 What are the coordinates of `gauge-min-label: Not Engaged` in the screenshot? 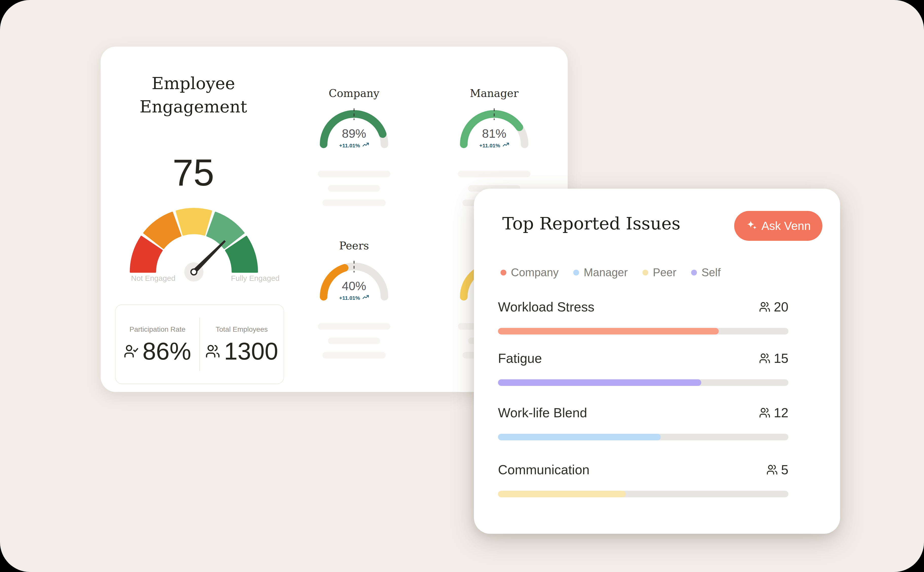 It's located at (159, 278).